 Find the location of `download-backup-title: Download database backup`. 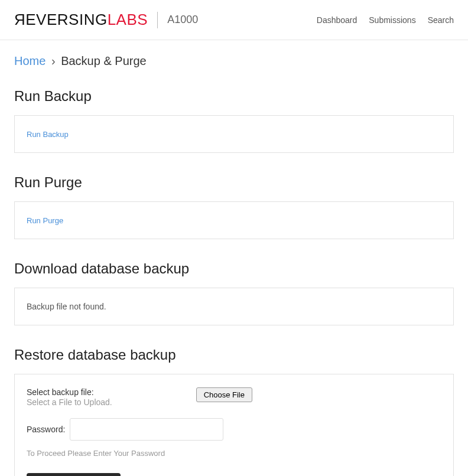

download-backup-title: Download database backup is located at coordinates (234, 269).